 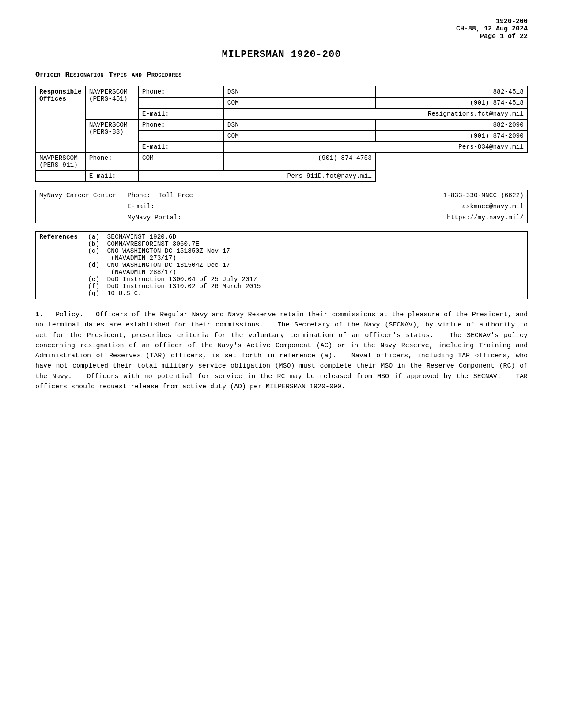 I want to click on policy-number: 1., so click(x=39, y=315).